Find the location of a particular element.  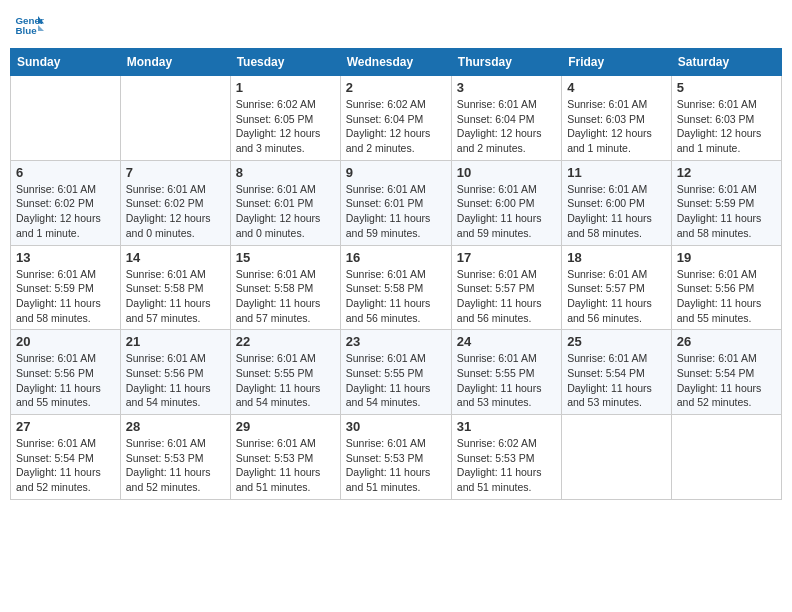

day-number: 5 is located at coordinates (726, 88).